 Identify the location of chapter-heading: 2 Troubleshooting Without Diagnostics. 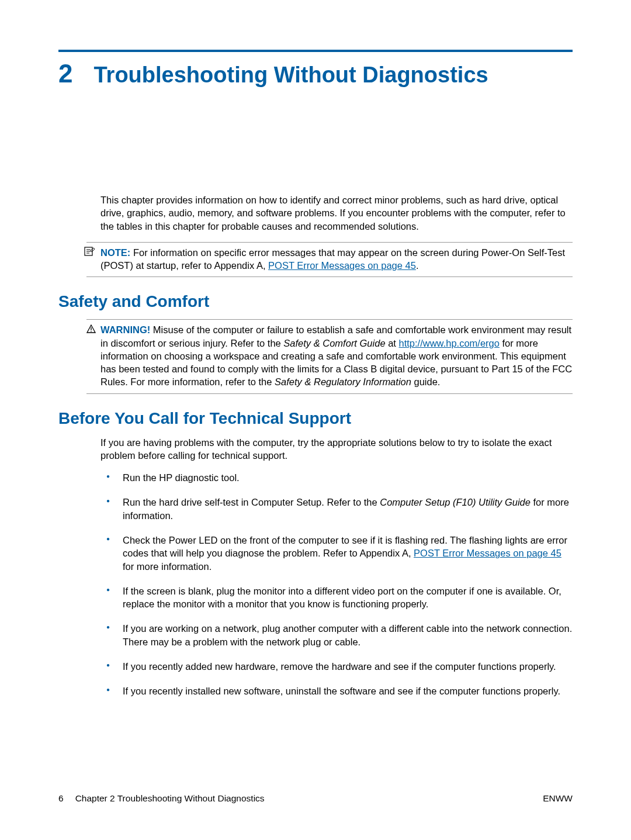
(316, 74).